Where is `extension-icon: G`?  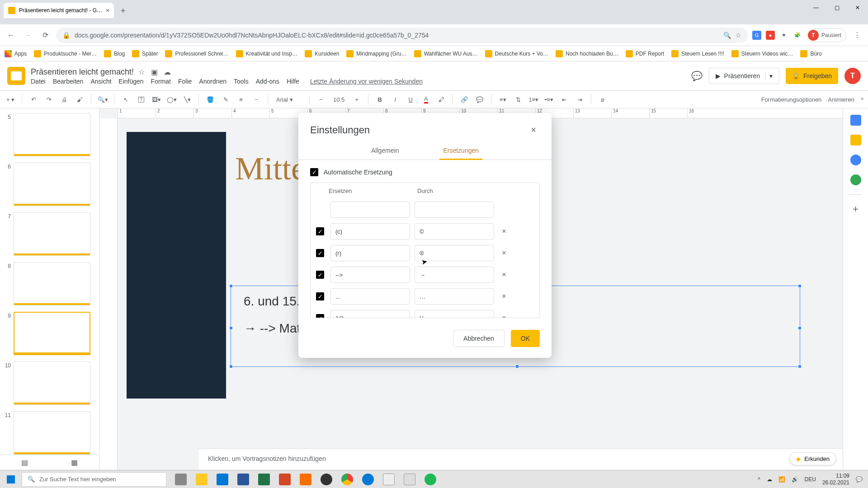 extension-icon: G is located at coordinates (757, 35).